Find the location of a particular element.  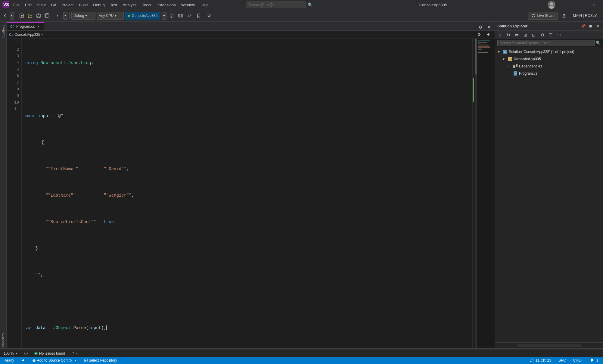

line-num-3: 3 is located at coordinates (13, 56).